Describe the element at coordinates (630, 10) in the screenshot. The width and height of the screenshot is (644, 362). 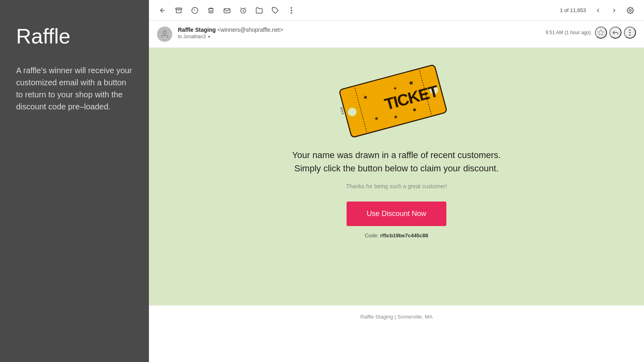
I see `settings-button` at that location.